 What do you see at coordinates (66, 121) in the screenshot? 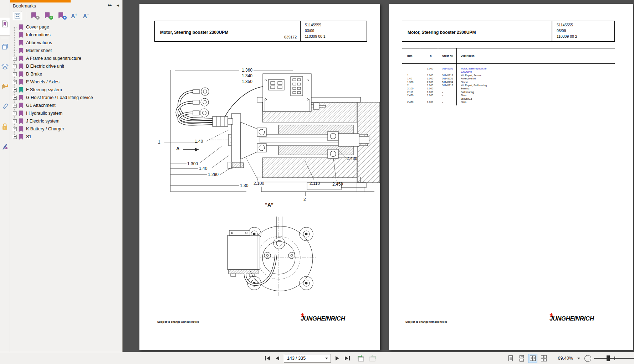
I see `bookmark-item-electric-system: J Electric system` at bounding box center [66, 121].